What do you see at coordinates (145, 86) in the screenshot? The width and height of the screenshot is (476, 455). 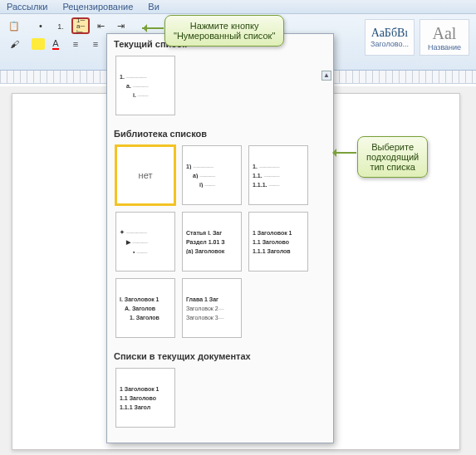 I see `current-list-tile: 1. ———— a. ——— i. ——` at bounding box center [145, 86].